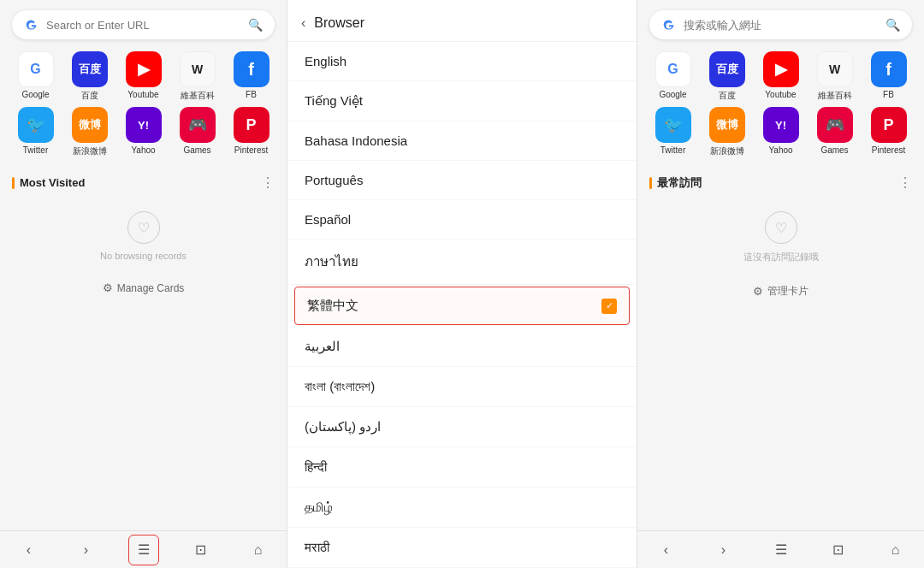  I want to click on right-twitter-app-label: Twitter, so click(672, 151).